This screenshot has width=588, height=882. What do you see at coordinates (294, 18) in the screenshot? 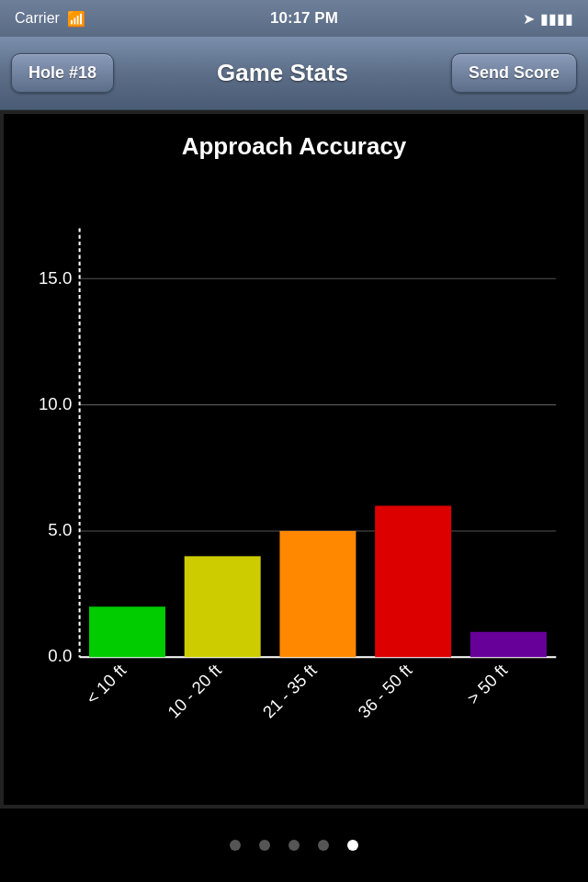
I see `status-bar: Carrier 📶 10:17 PM ➤ ▮▮▮▮` at bounding box center [294, 18].